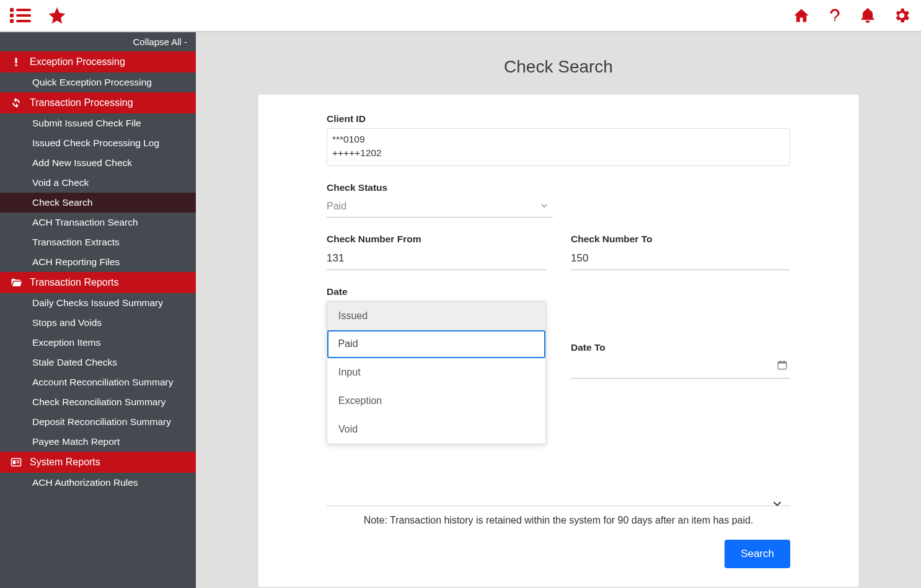 This screenshot has width=921, height=588. What do you see at coordinates (98, 203) in the screenshot?
I see `nav-item-check-search: Check Search` at bounding box center [98, 203].